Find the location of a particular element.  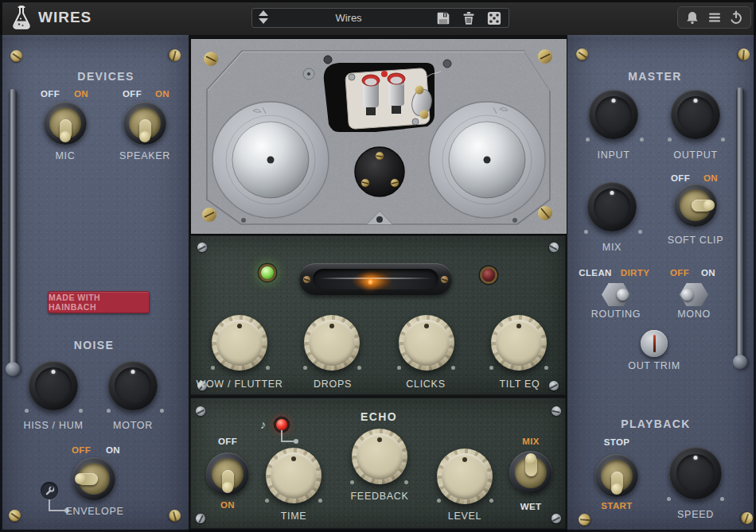

delete-preset-icon is located at coordinates (469, 18).